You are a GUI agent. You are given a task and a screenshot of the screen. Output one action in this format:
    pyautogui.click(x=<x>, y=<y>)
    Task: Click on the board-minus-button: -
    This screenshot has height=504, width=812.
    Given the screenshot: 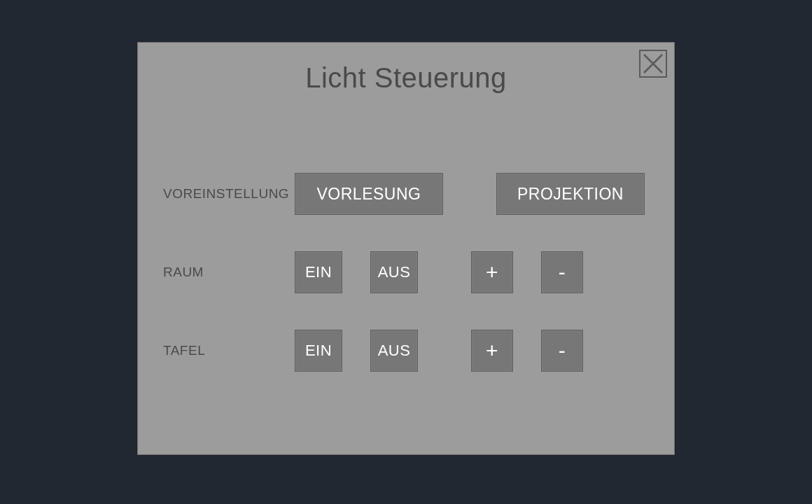 What is the action you would take?
    pyautogui.click(x=562, y=351)
    